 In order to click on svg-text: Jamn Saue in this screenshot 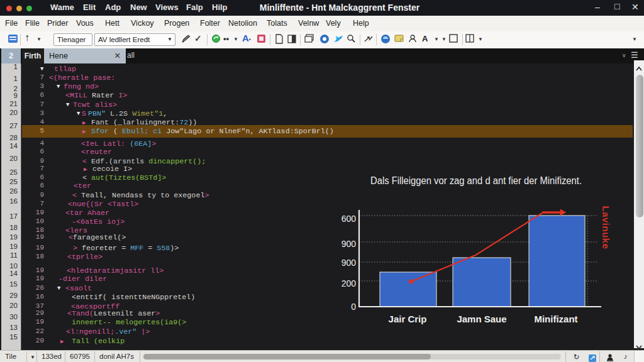, I will do `click(482, 319)`.